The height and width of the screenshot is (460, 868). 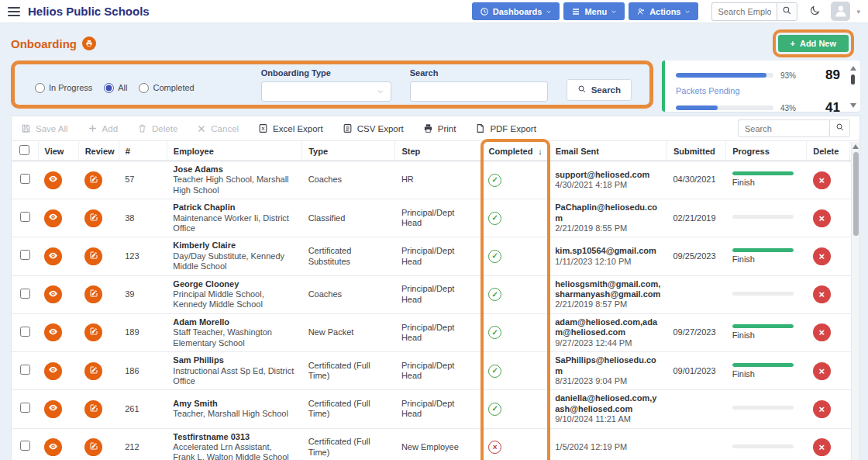 What do you see at coordinates (436, 295) in the screenshot?
I see `table-row: 39 George Clooney Principal Middle Schoo…` at bounding box center [436, 295].